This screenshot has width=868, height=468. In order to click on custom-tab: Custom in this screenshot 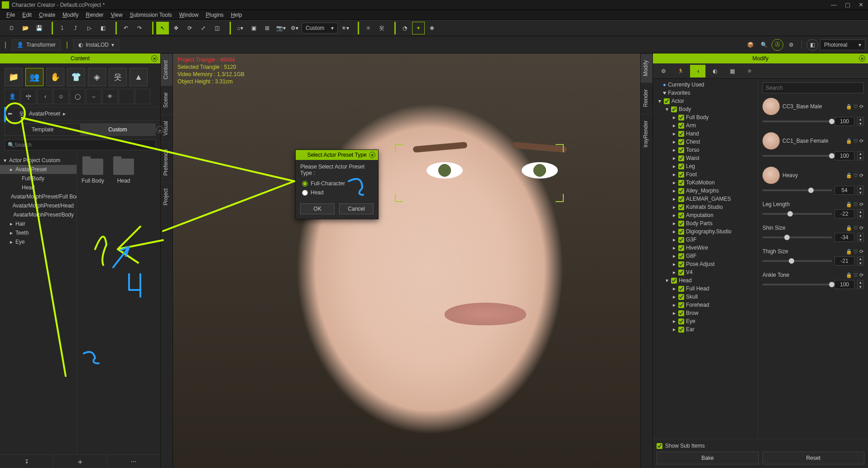, I will do `click(118, 130)`.